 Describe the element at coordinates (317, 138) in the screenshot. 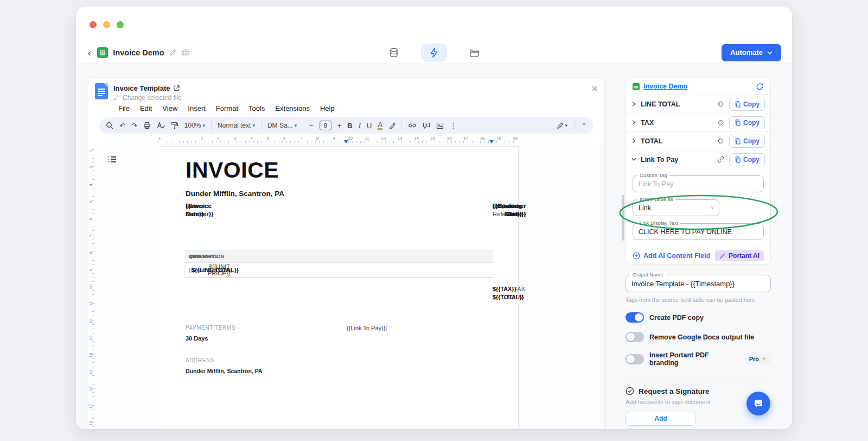

I see `ruler-number: 8` at that location.